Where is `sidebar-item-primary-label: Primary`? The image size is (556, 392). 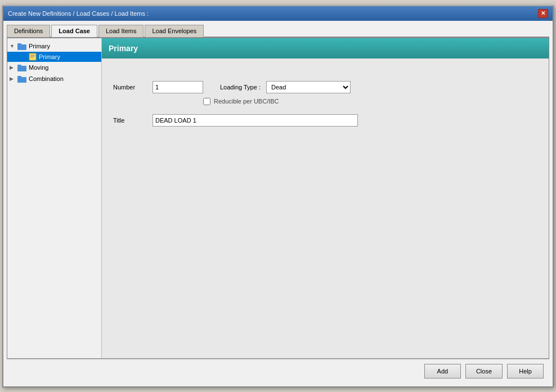 sidebar-item-primary-label: Primary is located at coordinates (39, 46).